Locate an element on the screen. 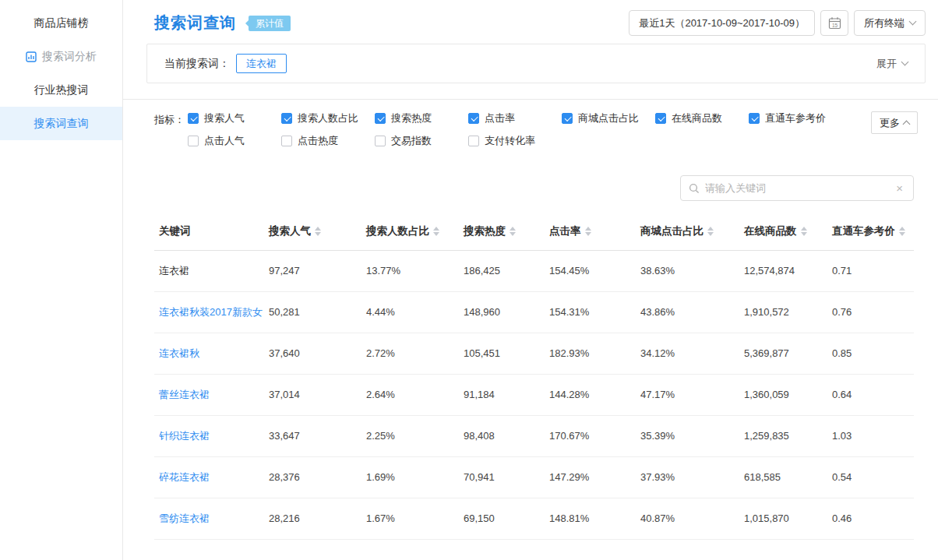 The height and width of the screenshot is (560, 938). cumulative-value-badge: 累计值 is located at coordinates (270, 23).